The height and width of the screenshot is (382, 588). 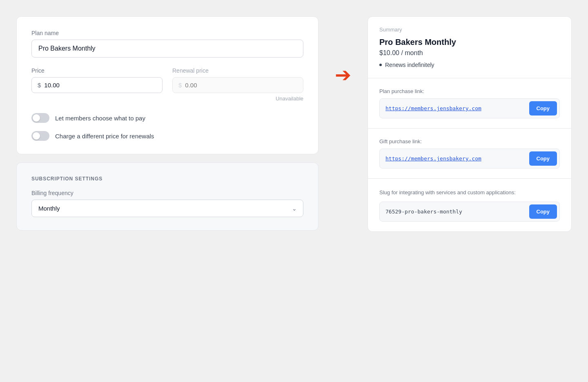 What do you see at coordinates (105, 136) in the screenshot?
I see `toggle-2-label: Charge a different price for renewals` at bounding box center [105, 136].